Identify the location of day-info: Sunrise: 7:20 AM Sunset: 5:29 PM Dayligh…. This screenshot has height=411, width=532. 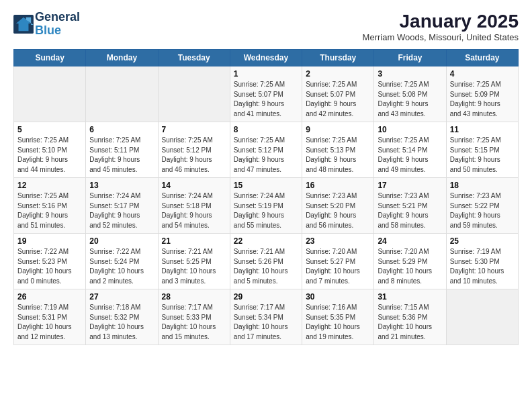
(410, 267).